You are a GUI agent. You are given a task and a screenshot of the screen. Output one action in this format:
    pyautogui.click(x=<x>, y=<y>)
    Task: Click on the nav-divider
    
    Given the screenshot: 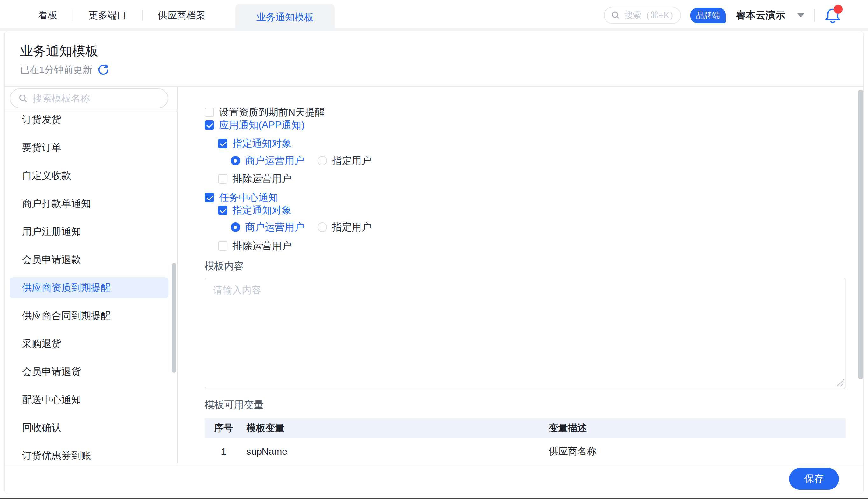 What is the action you would take?
    pyautogui.click(x=814, y=15)
    